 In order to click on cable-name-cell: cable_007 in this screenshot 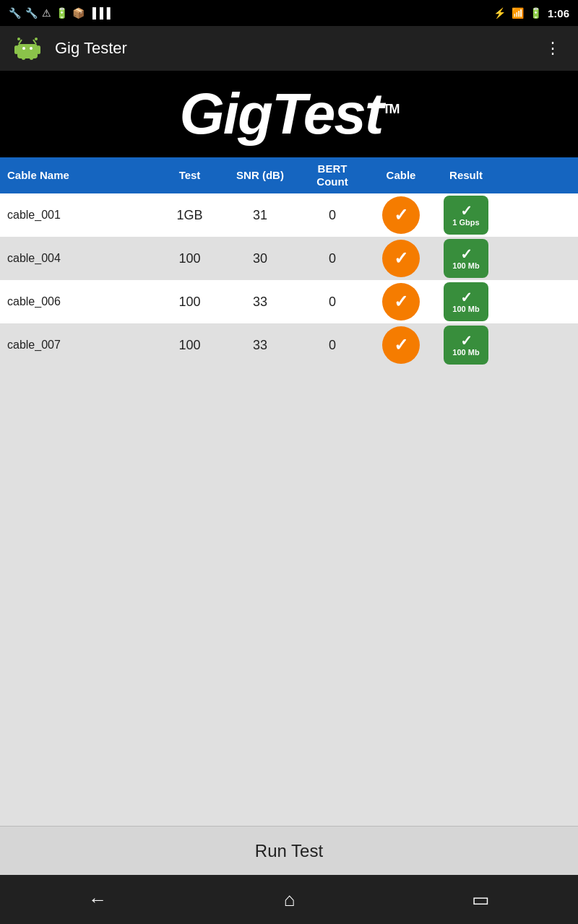, I will do `click(78, 345)`.